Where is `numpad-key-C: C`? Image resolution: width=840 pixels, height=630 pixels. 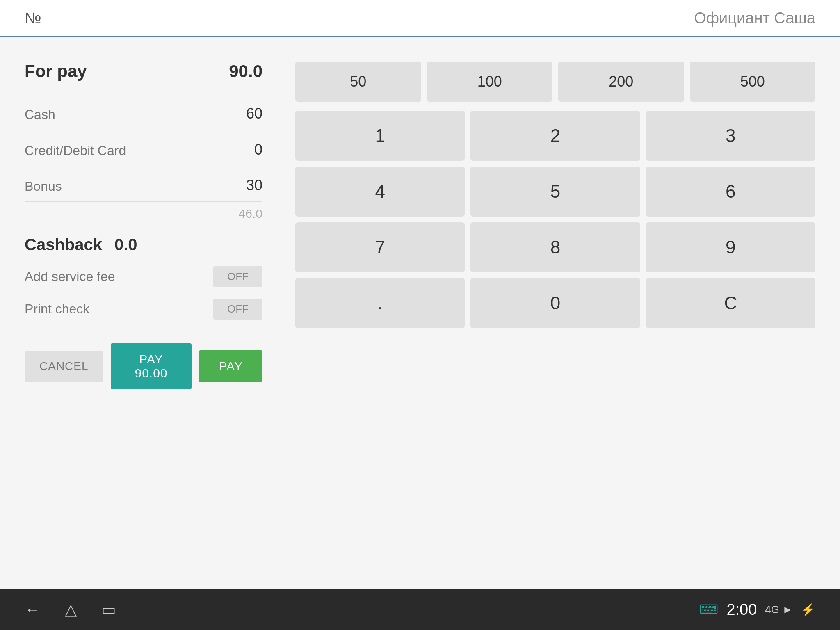
numpad-key-C: C is located at coordinates (731, 303).